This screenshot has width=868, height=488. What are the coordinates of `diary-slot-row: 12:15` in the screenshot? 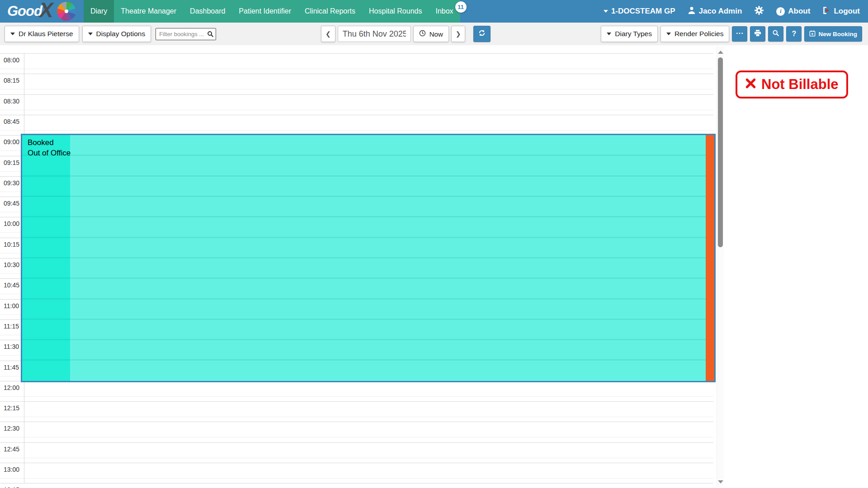 It's located at (357, 411).